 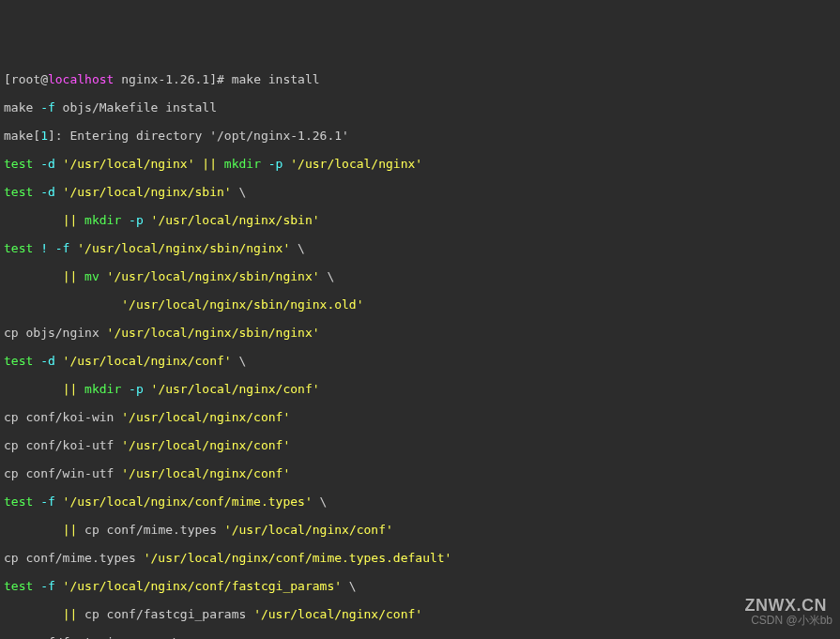 I want to click on output-line: || mv '/usr/local/nginx/sbin/nginx' \, so click(x=420, y=276).